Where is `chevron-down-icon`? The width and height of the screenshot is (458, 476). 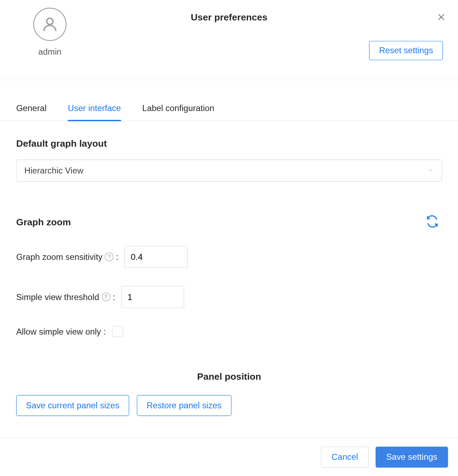 chevron-down-icon is located at coordinates (431, 171).